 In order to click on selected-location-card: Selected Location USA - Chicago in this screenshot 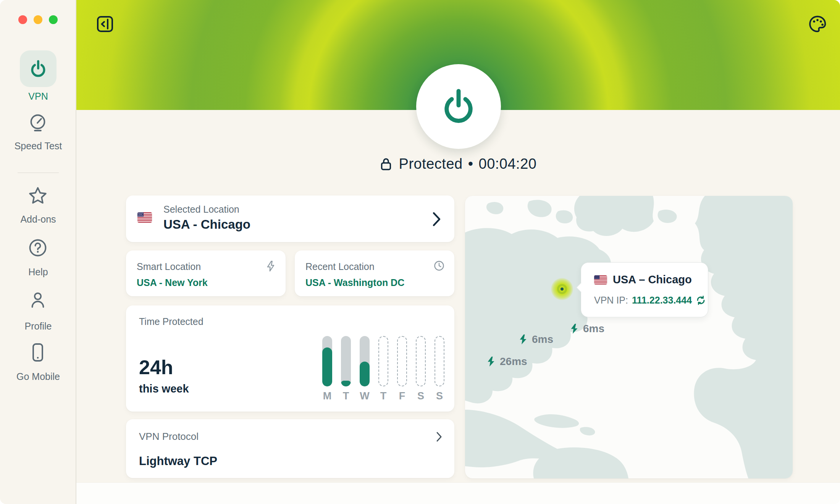, I will do `click(290, 219)`.